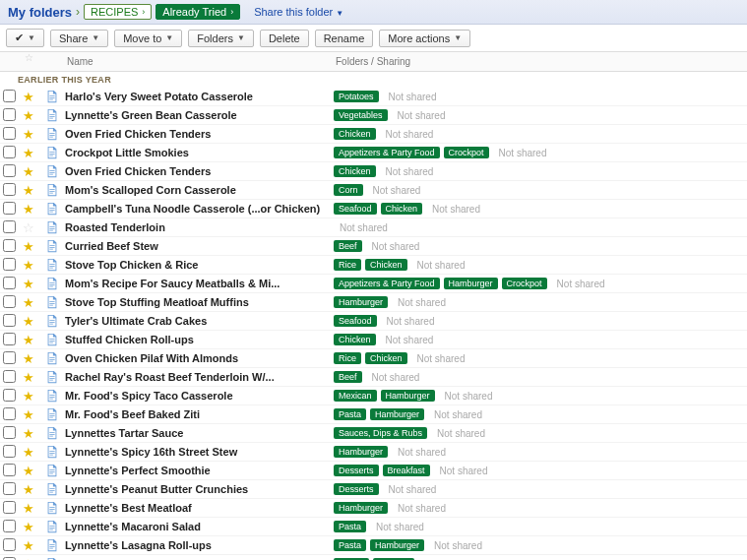 The image size is (747, 560). Describe the element at coordinates (355, 209) in the screenshot. I see `folder-tag: Seafood` at that location.